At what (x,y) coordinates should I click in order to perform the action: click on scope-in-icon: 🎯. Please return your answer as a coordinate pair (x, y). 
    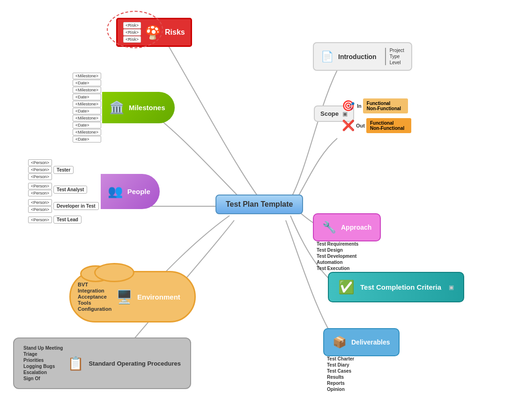
    Looking at the image, I should click on (348, 106).